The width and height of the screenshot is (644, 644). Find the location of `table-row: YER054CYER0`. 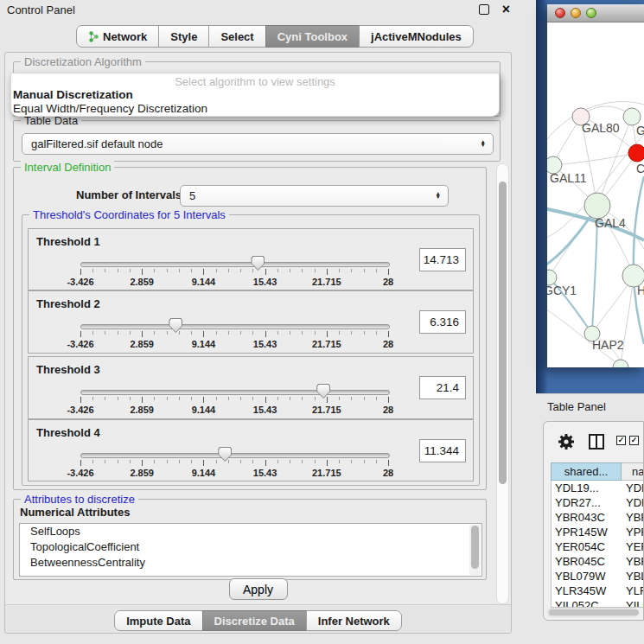

table-row: YER054CYER0 is located at coordinates (598, 546).